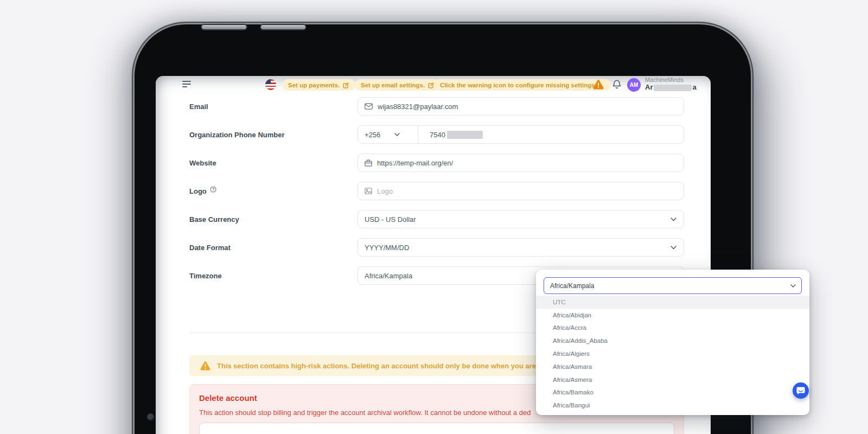  I want to click on country-code-value: +256, so click(372, 135).